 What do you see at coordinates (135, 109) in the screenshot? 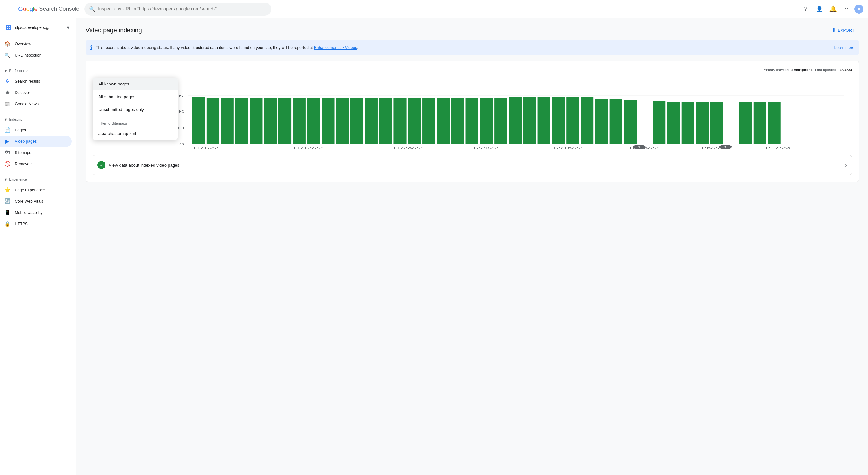
I see `dropdown-item-unsubmitted: Unsubmitted pages only` at bounding box center [135, 109].